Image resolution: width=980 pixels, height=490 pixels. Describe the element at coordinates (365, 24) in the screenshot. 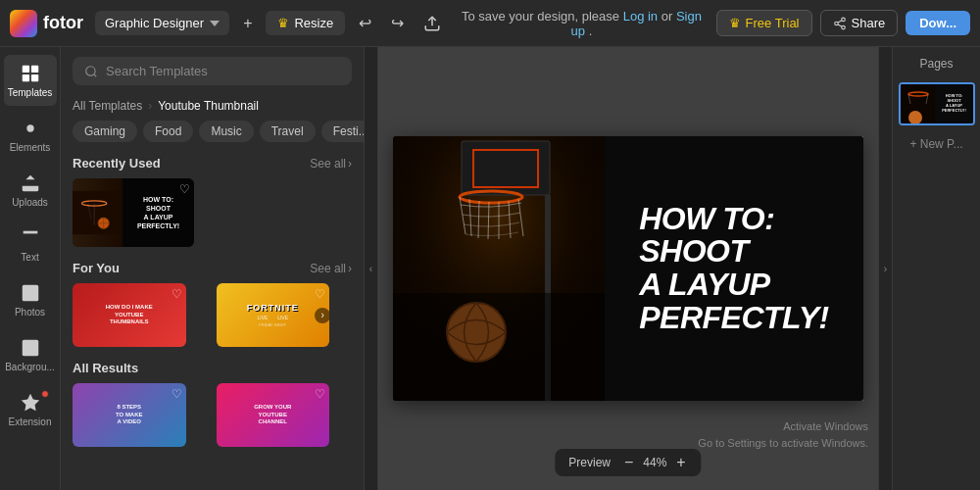

I see `undo-button: ↩` at that location.